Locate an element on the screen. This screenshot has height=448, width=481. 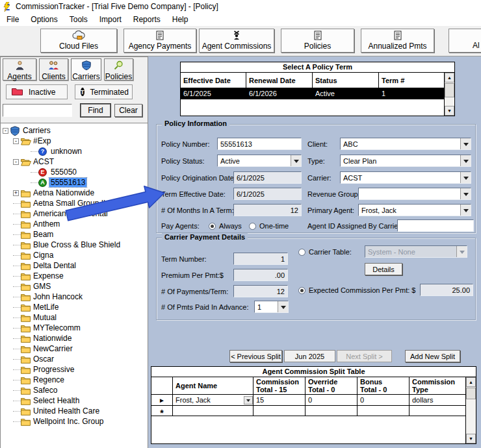
split-table-scrollbar: ▲ ▼ is located at coordinates (471, 410).